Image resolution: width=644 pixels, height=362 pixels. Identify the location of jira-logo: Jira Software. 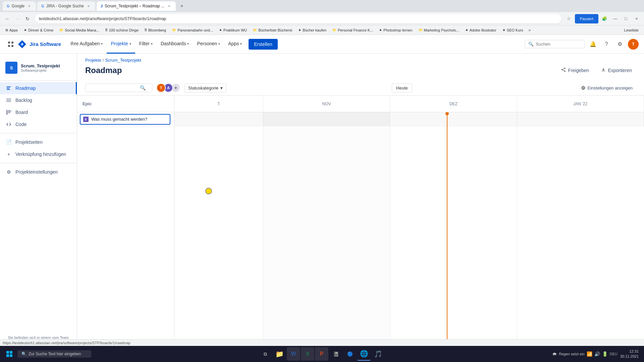
(39, 44).